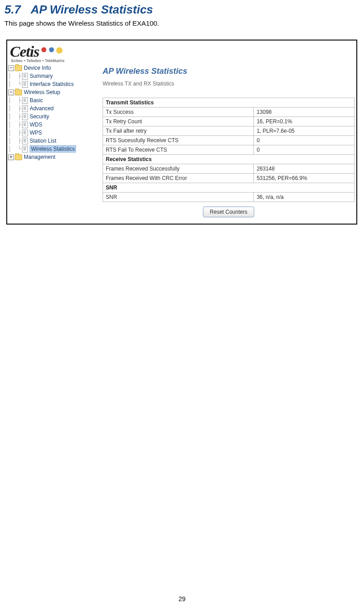  What do you see at coordinates (53, 68) in the screenshot?
I see `tree-item-device-info: − Device Info` at bounding box center [53, 68].